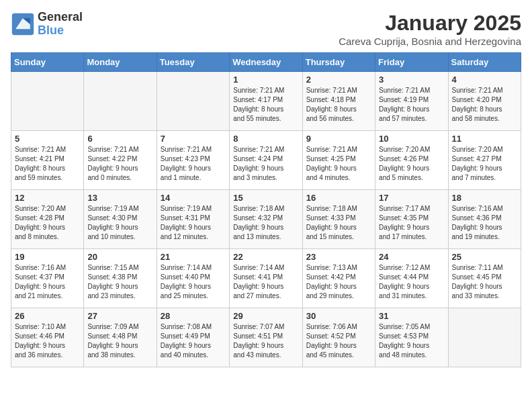  What do you see at coordinates (266, 338) in the screenshot?
I see `calendar-week-row: 26Sunrise: 7:10 AM Sunset: 4:46 PM Dayli…` at bounding box center [266, 338].